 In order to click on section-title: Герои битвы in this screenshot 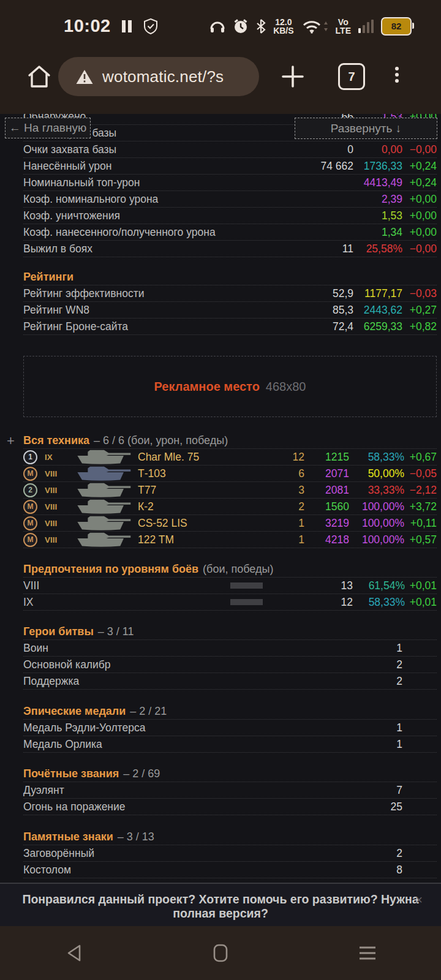, I will do `click(59, 632)`.